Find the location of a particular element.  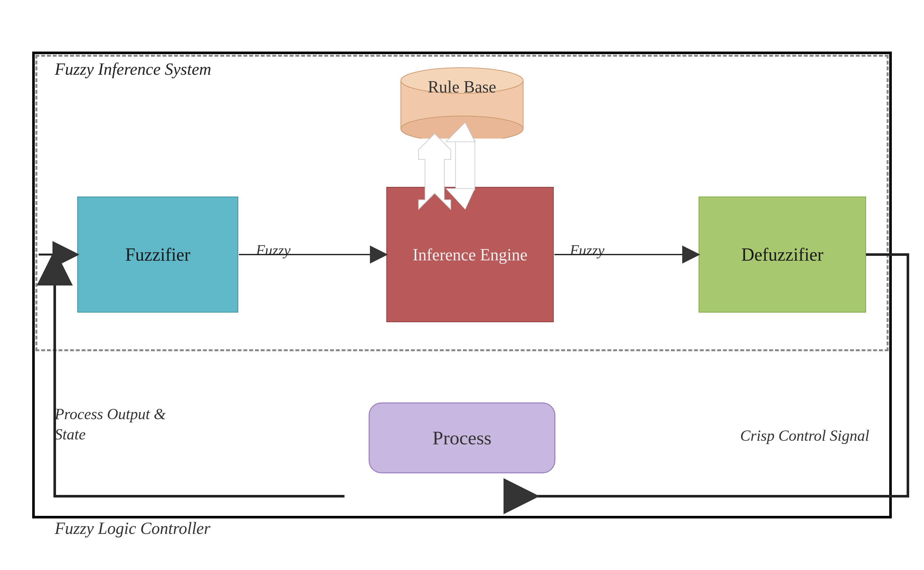

rule-base-cylinder is located at coordinates (462, 102).